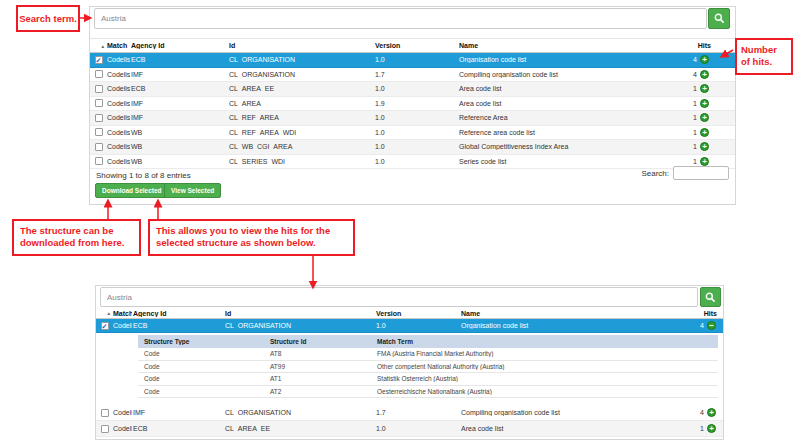  What do you see at coordinates (688, 326) in the screenshot?
I see `hits-cell: 4−` at bounding box center [688, 326].